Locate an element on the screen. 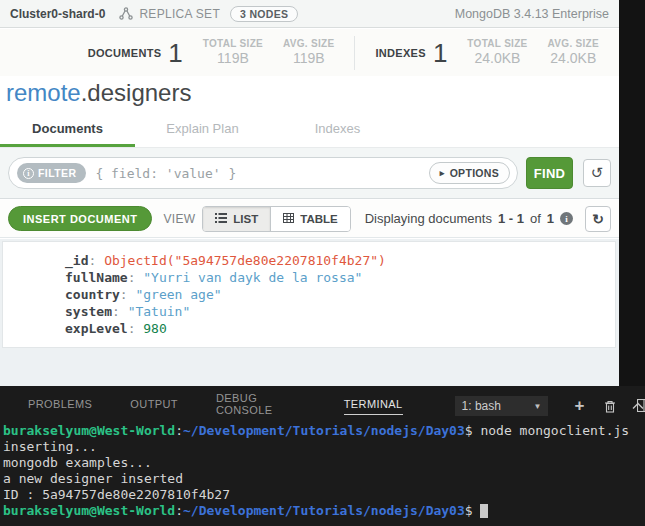  filter-input: i FILTER { field: 'value' } ▸ OPTIONS is located at coordinates (263, 173).